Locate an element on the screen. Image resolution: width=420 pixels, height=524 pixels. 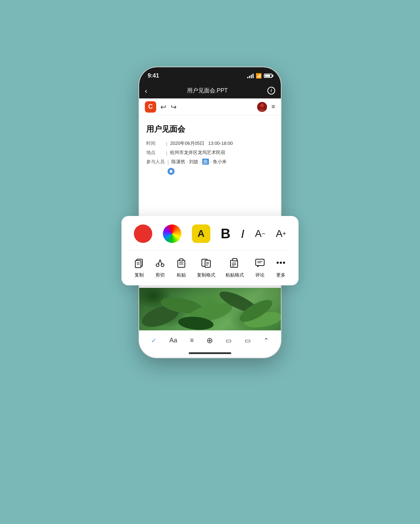
user-avatar is located at coordinates (262, 107).